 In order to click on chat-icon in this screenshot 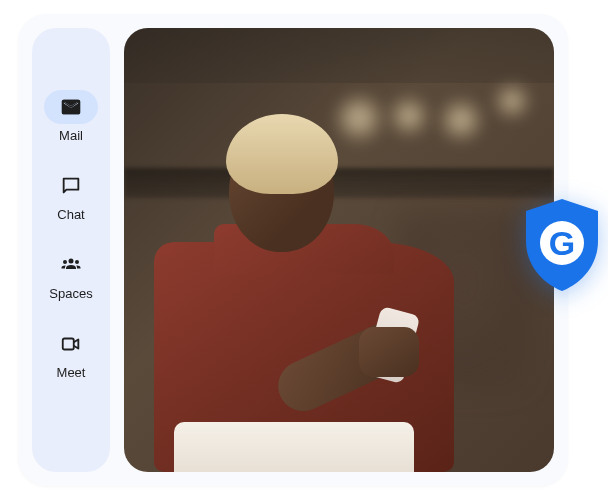, I will do `click(71, 186)`.